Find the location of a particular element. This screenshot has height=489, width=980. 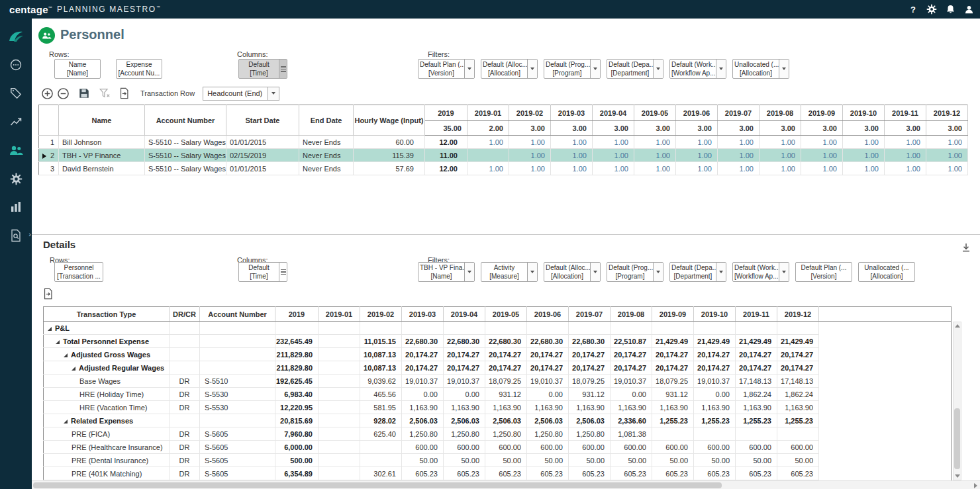

settings-nav-icon is located at coordinates (16, 179).